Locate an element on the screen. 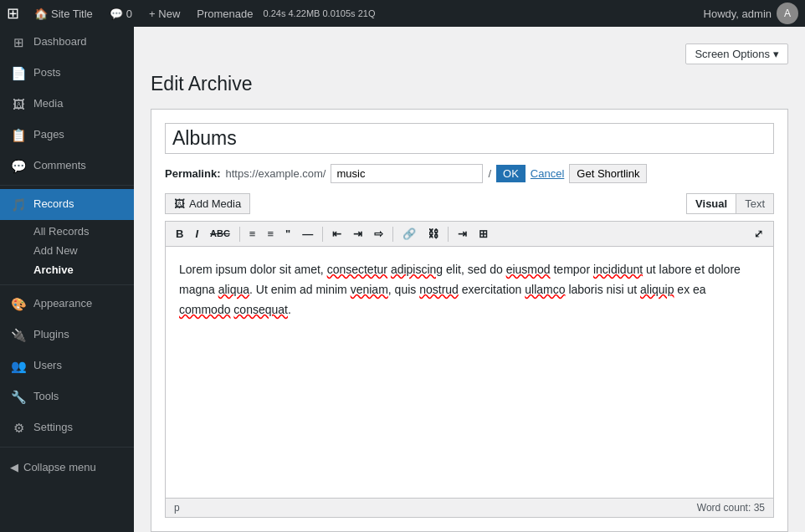 The width and height of the screenshot is (805, 532). sidebar-item-appearance: 🎨 Appearance is located at coordinates (67, 304).